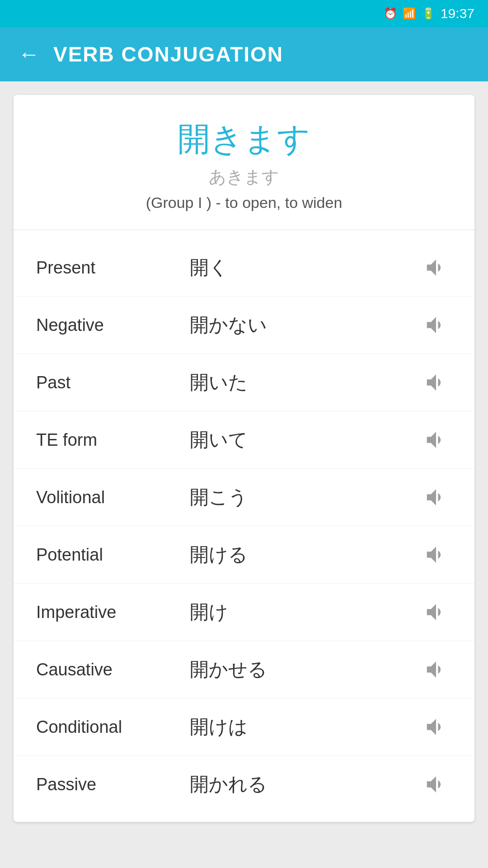 The width and height of the screenshot is (488, 868). Describe the element at coordinates (113, 555) in the screenshot. I see `conjugation-label: Potential` at that location.